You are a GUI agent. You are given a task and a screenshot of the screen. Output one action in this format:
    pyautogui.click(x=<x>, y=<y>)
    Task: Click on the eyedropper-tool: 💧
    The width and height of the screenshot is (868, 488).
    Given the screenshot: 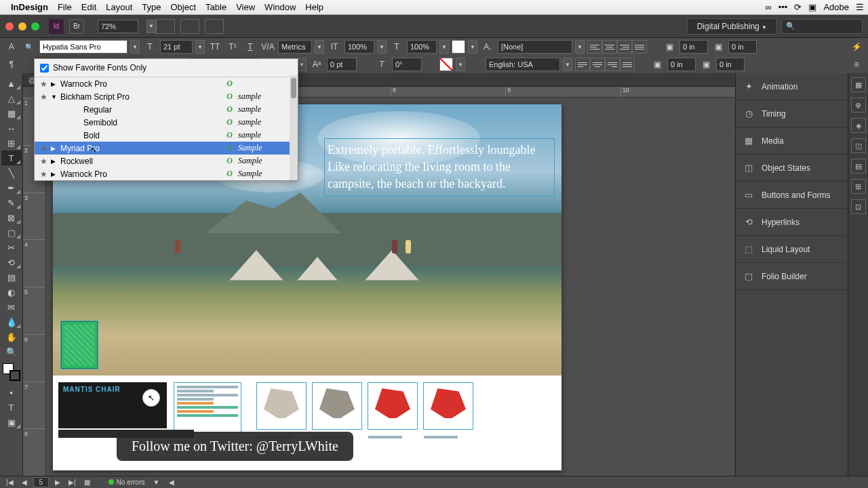 What is the action you would take?
    pyautogui.click(x=12, y=322)
    